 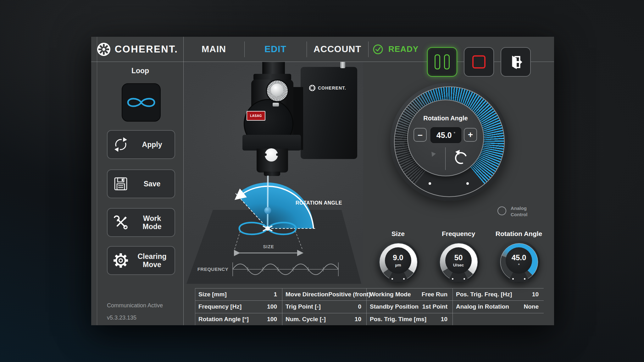 I want to click on table-row, so click(x=498, y=319).